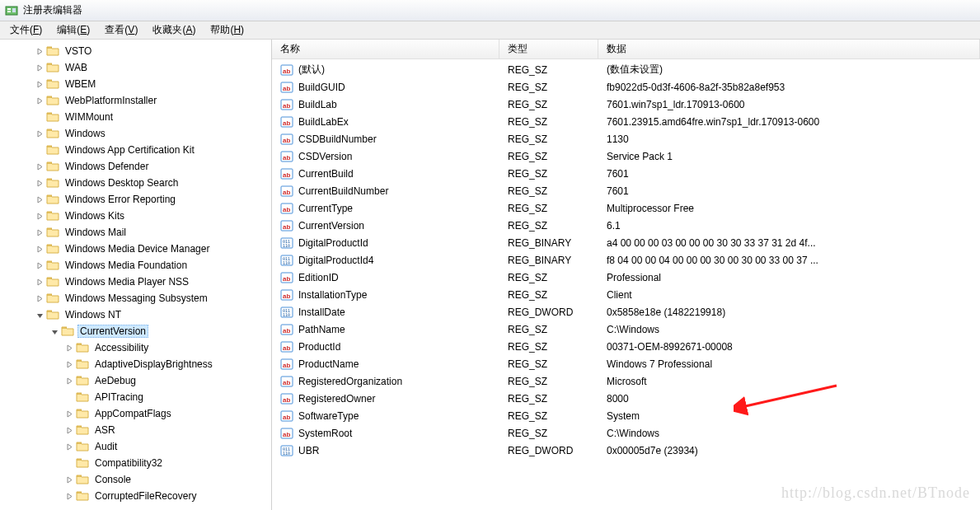  Describe the element at coordinates (626, 311) in the screenshot. I see `list-row: 011110InstallDateREG_DWORD0x5858e18e (14…` at that location.